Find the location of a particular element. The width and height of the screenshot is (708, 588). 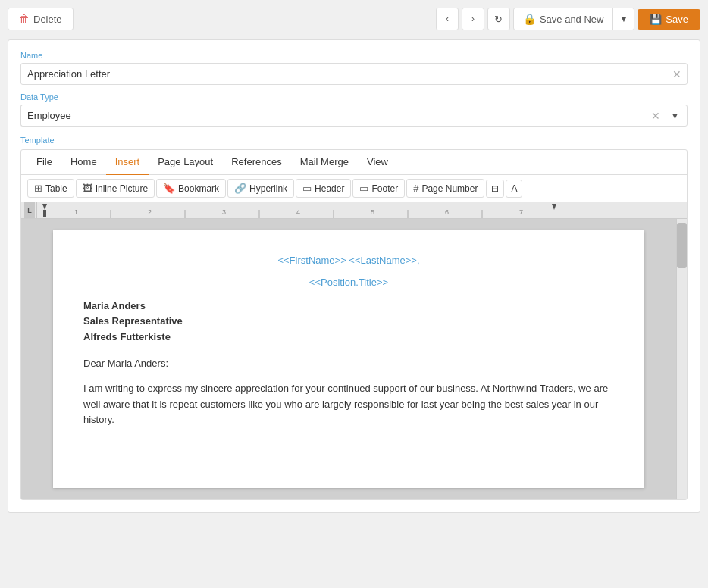

table-icon: ⊞ is located at coordinates (38, 188).